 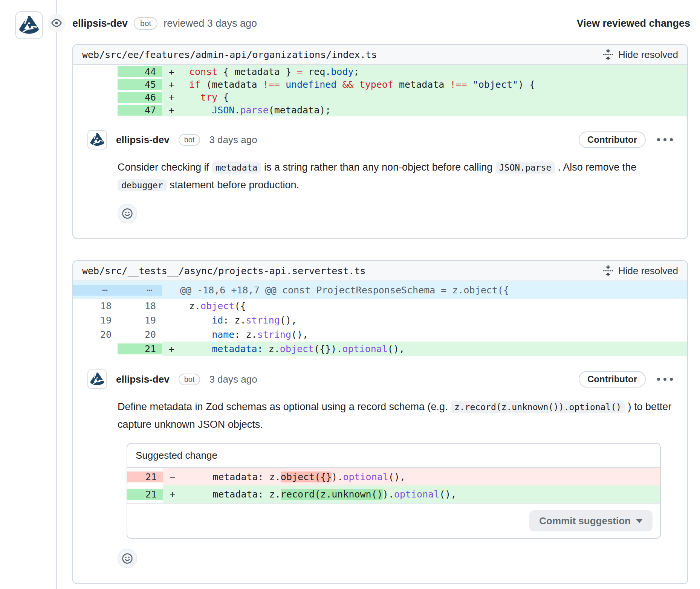 What do you see at coordinates (380, 319) in the screenshot?
I see `diff-hunk-2: ⋯⋯@@ -18,6 +18,7 @@ const ProjectRespons…` at bounding box center [380, 319].